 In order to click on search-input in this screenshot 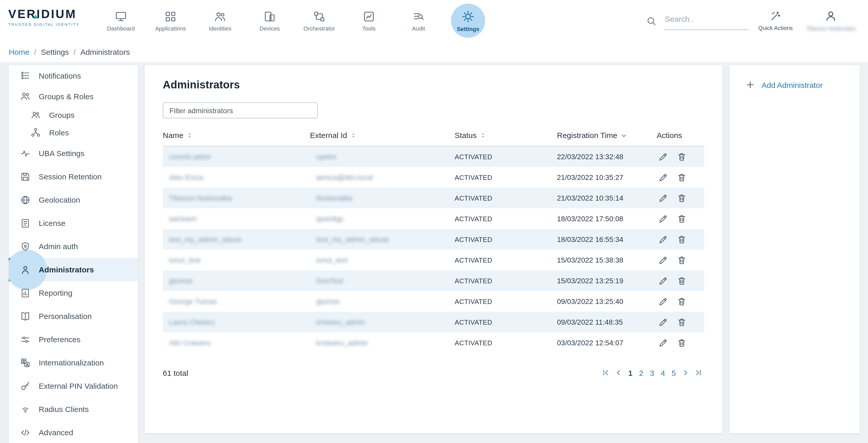, I will do `click(706, 22)`.